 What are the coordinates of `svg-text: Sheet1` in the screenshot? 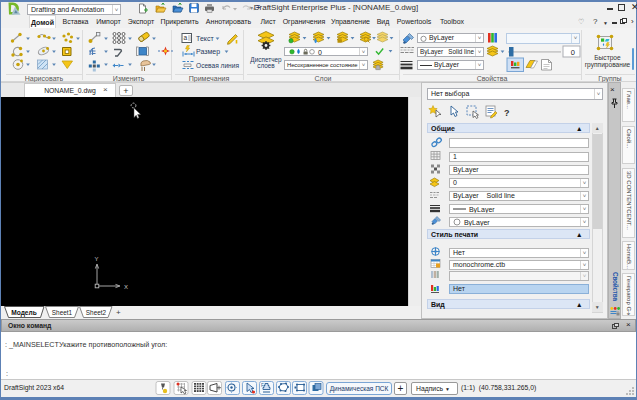 It's located at (62, 312).